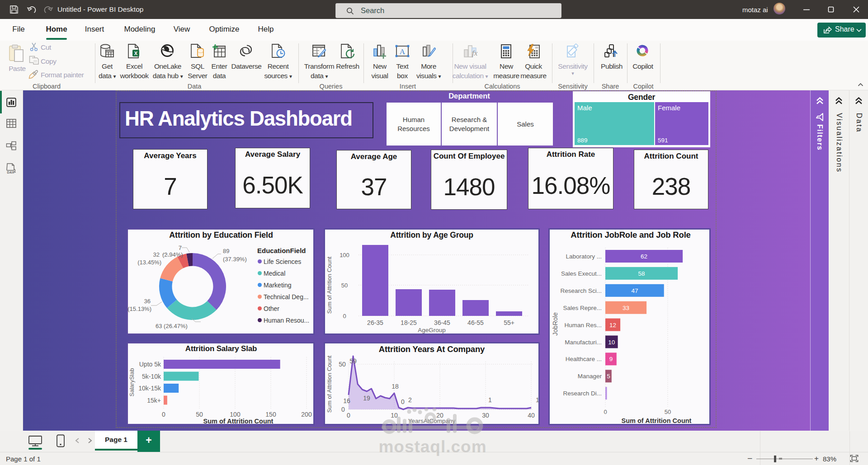 The width and height of the screenshot is (868, 465). What do you see at coordinates (180, 248) in the screenshot?
I see `svg-text: 7` at bounding box center [180, 248].